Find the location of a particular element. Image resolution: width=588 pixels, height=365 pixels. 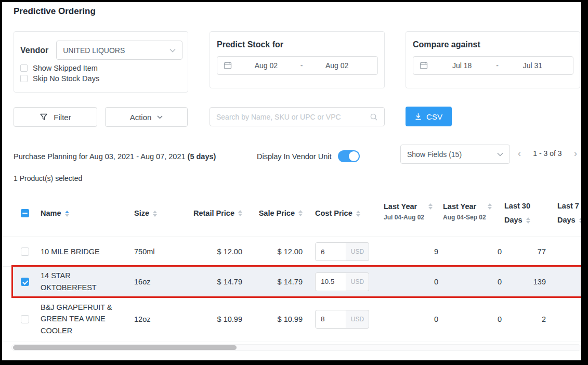

name-column-header: Name is located at coordinates (84, 213).